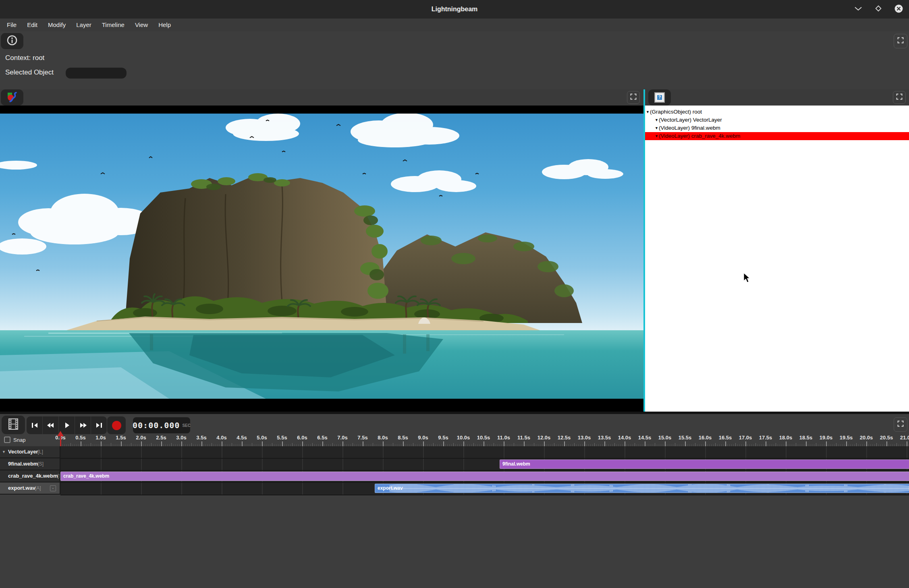 The width and height of the screenshot is (909, 588). I want to click on ruler-label-2.5s: 2.5s, so click(161, 437).